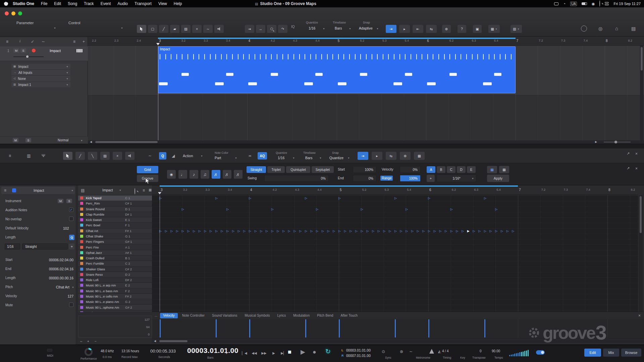  What do you see at coordinates (55, 28) in the screenshot?
I see `parameter-caret-icon: ▼` at bounding box center [55, 28].